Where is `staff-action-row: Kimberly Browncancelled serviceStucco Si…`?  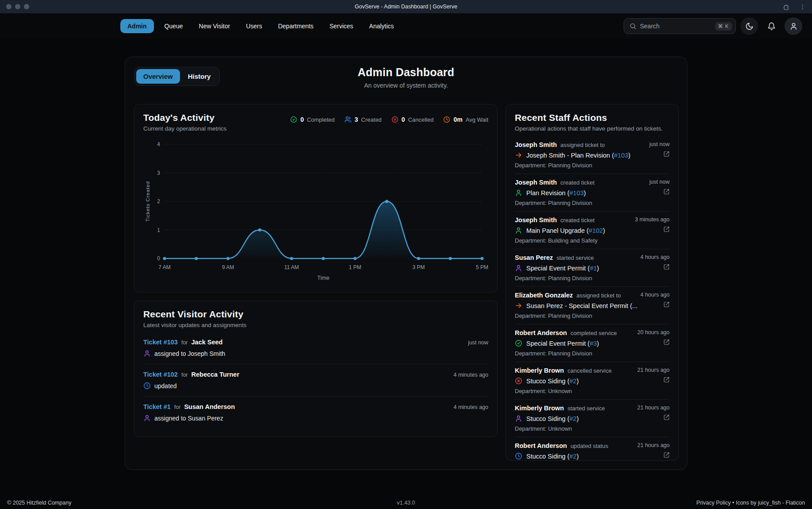
staff-action-row: Kimberly Browncancelled serviceStucco Si… is located at coordinates (592, 381).